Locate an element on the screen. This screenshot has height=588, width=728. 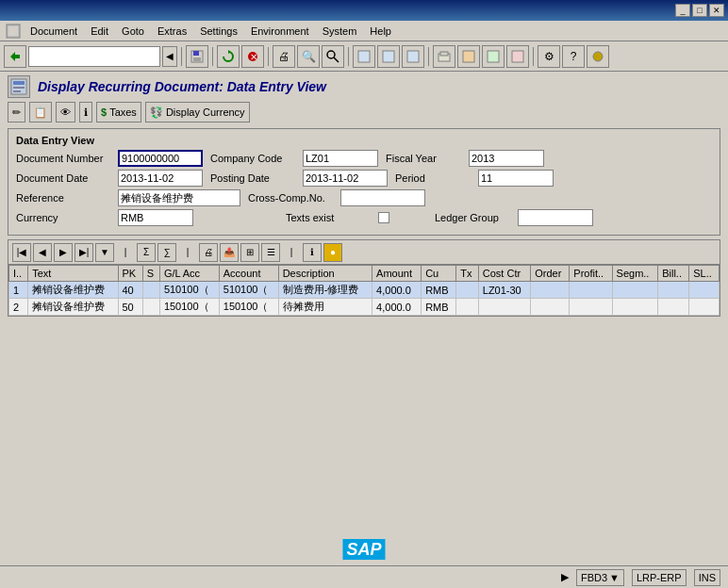
section-title: Data Entry View is located at coordinates (364, 140).